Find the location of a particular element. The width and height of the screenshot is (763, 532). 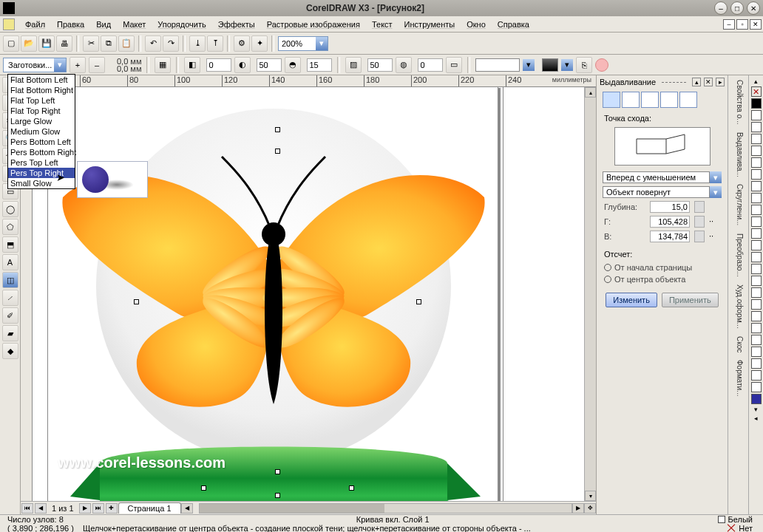

interactive-tool: ◫ is located at coordinates (10, 280).